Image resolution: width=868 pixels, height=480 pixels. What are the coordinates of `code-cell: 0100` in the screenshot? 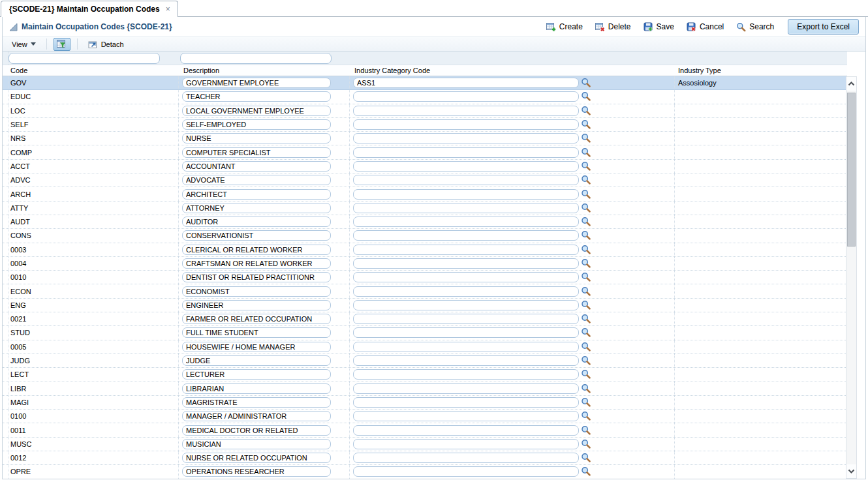 It's located at (94, 416).